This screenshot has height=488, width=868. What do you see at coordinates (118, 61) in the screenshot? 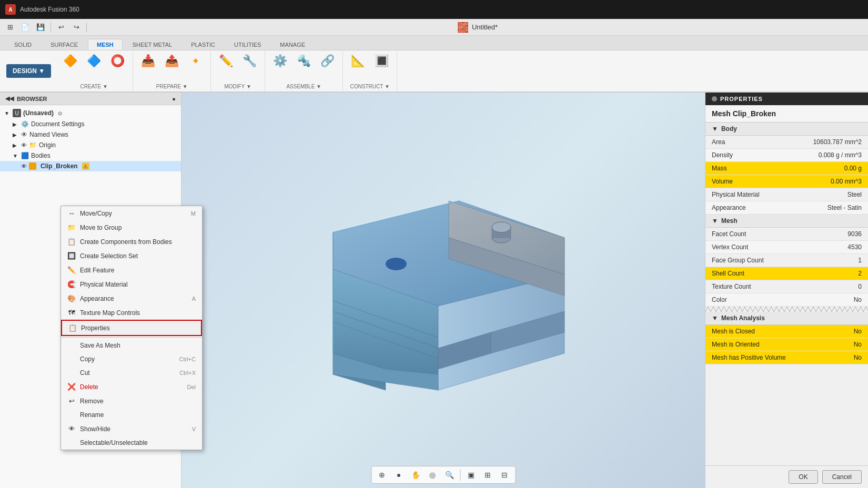
I see `ribbon-btn-create-3: ⭕` at bounding box center [118, 61].